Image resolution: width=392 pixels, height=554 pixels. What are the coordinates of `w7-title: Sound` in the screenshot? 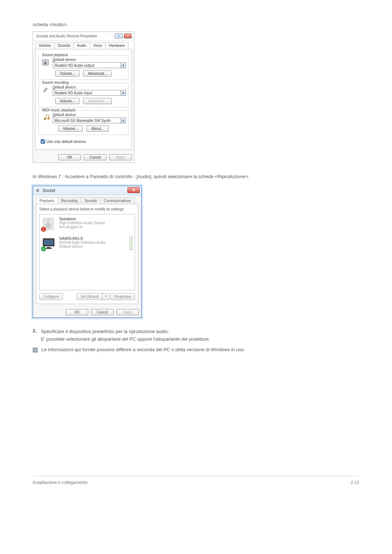 It's located at (49, 190).